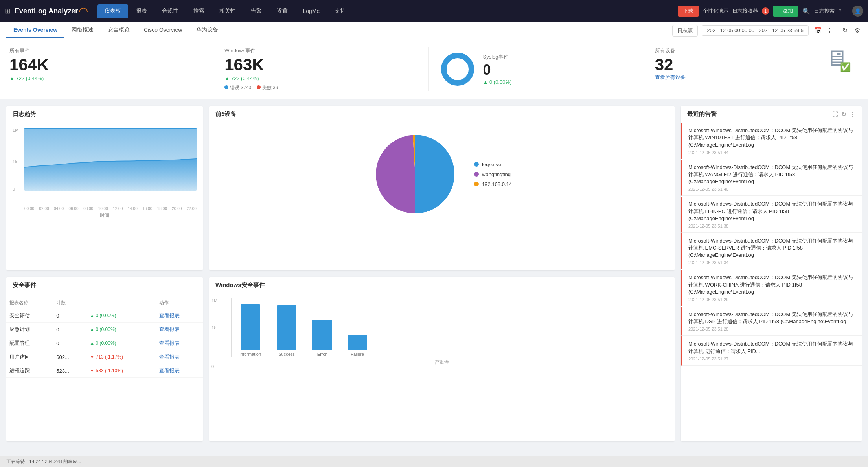  What do you see at coordinates (702, 114) in the screenshot?
I see `recent-alerts-title: 最近的告警` at bounding box center [702, 114].